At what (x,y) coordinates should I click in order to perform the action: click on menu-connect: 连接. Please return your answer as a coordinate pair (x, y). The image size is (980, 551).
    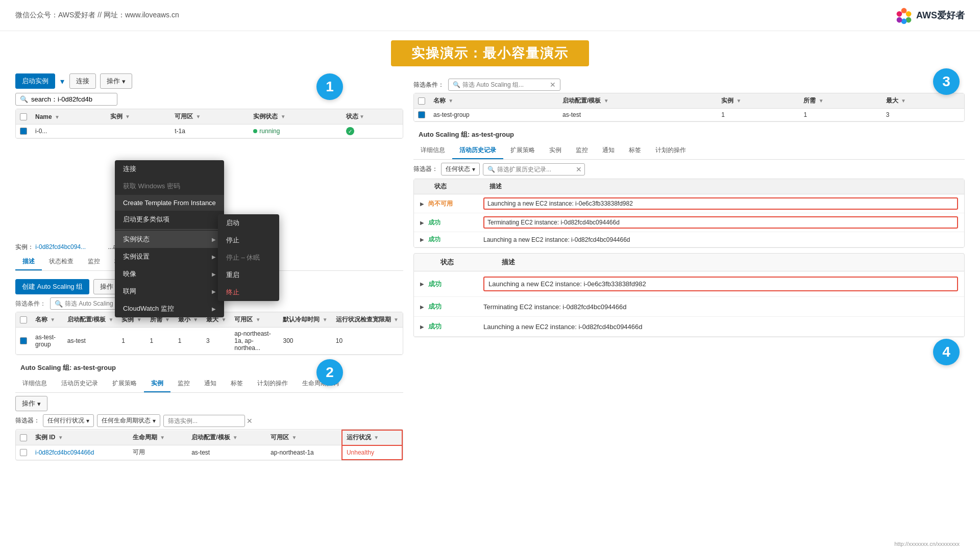
    Looking at the image, I should click on (169, 169).